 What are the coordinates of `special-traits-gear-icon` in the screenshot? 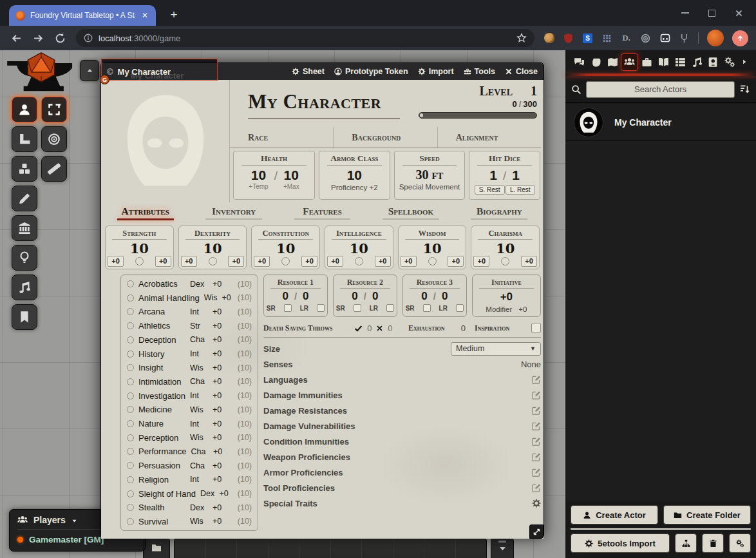 It's located at (536, 503).